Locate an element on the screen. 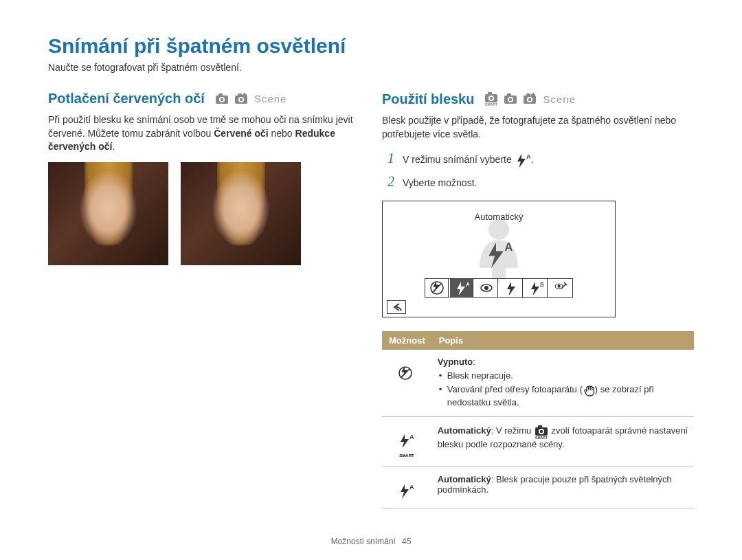 Image resolution: width=742 pixels, height=560 pixels. section-title-flash: Použití blesku is located at coordinates (428, 99).